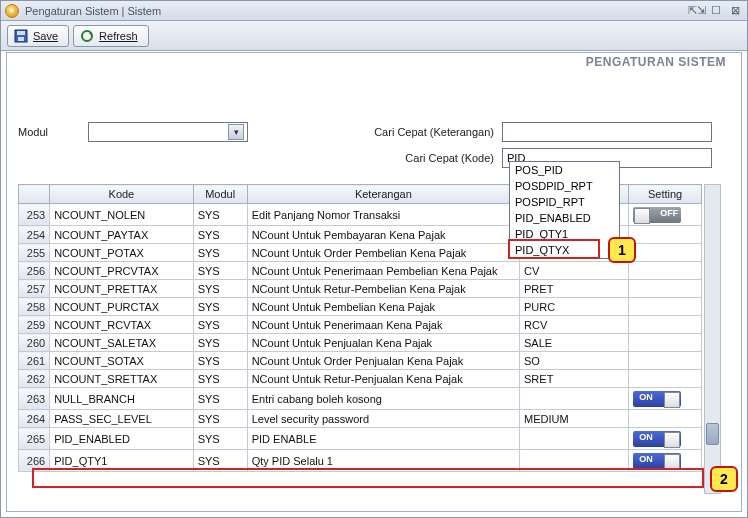 Image resolution: width=748 pixels, height=518 pixels. I want to click on table-row: 266PID_QTY1SYSQty PID Selalu 1ON, so click(360, 461).